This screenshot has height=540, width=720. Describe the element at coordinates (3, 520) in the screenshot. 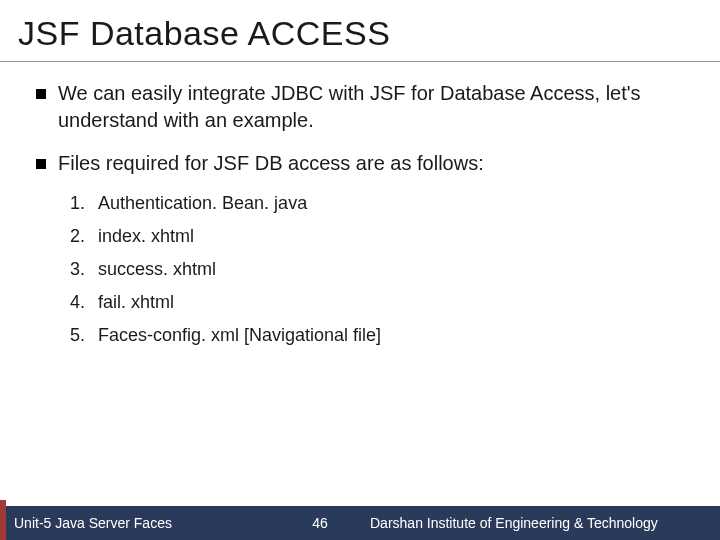

I see `accent-bar` at that location.